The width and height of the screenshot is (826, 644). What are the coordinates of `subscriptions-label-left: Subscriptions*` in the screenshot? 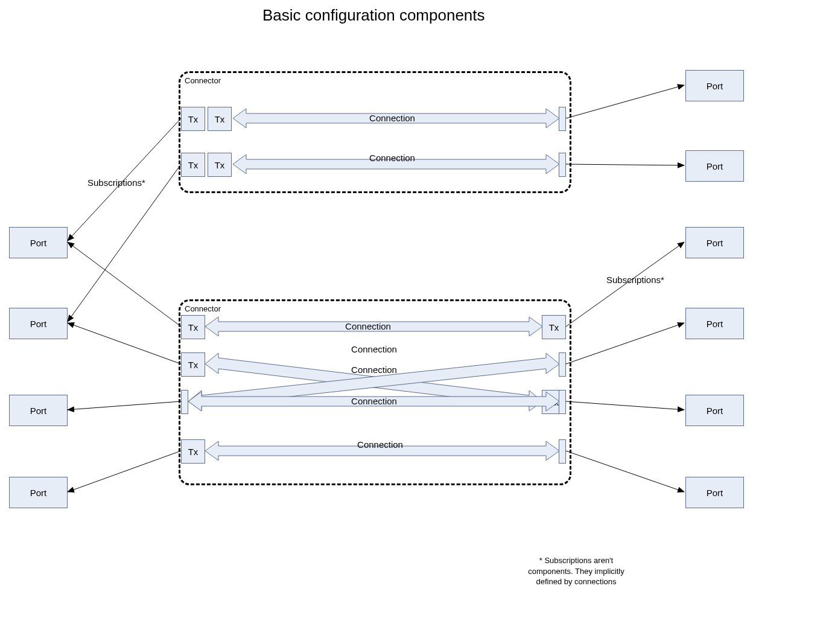 It's located at (116, 182).